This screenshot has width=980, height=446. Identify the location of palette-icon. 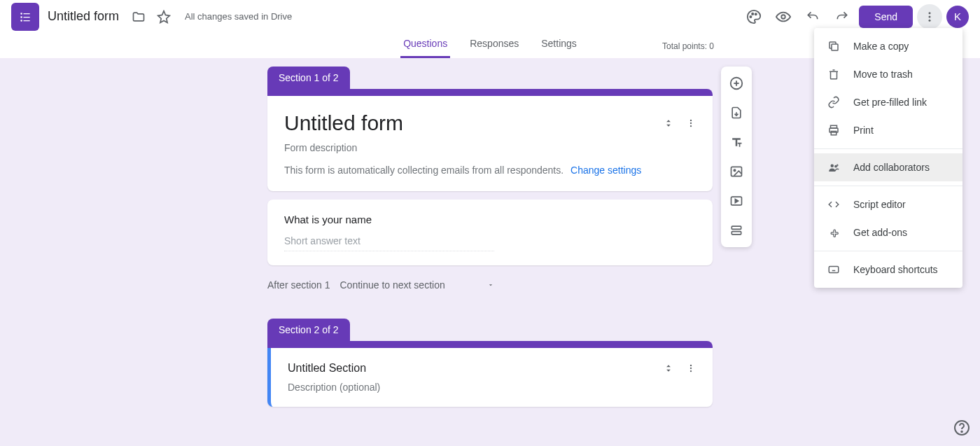
(754, 17).